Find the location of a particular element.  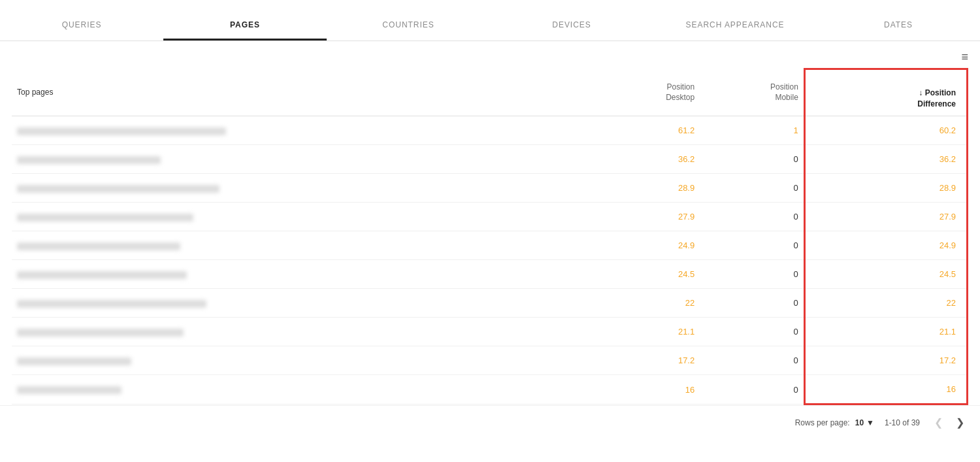

cell-diff: 36.2 is located at coordinates (886, 159).